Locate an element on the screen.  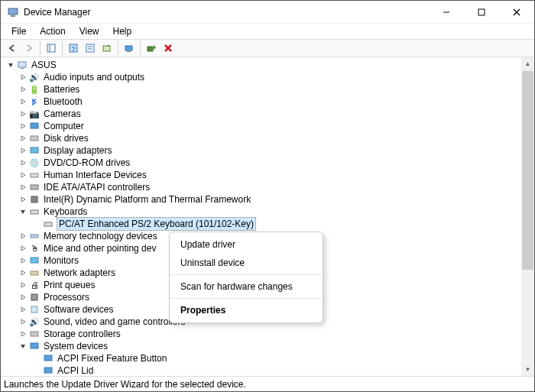
menu-action: Action is located at coordinates (52, 31).